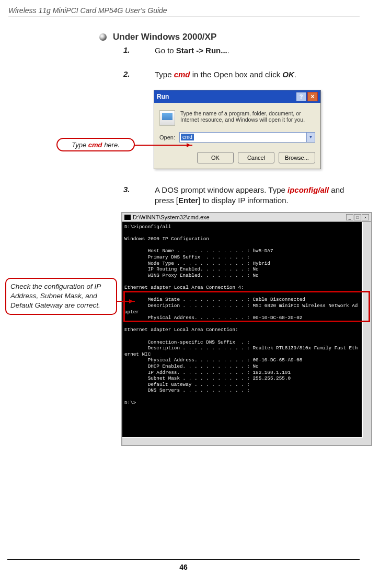 The image size is (391, 588). I want to click on horizontal-scrollbar, so click(247, 441).